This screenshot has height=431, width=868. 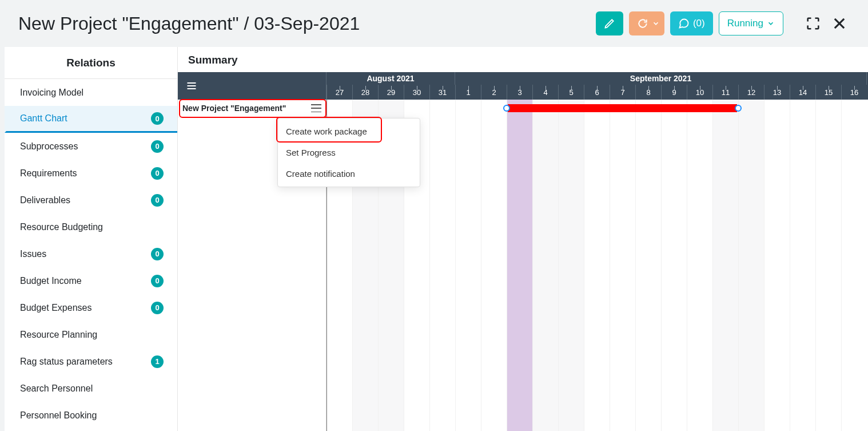 I want to click on month-header-cell: August 2021, so click(x=391, y=78).